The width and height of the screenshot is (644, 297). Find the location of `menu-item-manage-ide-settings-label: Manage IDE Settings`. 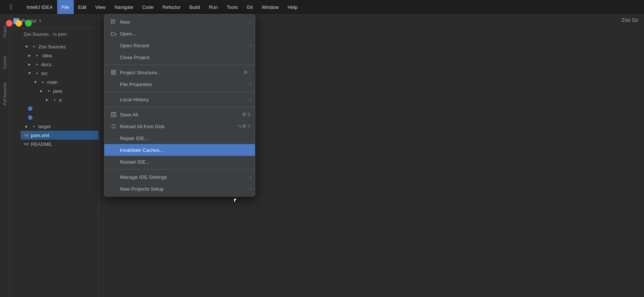

menu-item-manage-ide-settings-label: Manage IDE Settings is located at coordinates (143, 177).